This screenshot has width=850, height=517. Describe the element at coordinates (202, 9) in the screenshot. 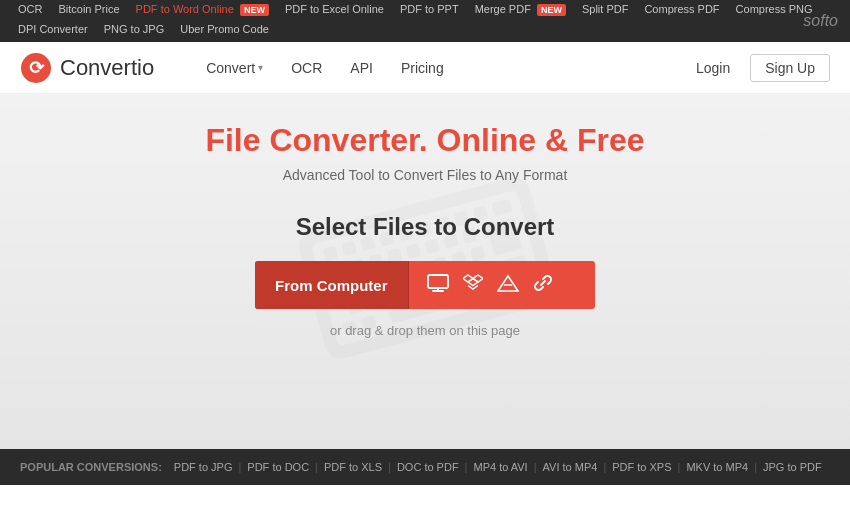

I see `topbar-link-pdf-word: PDF to Word Online NEW` at that location.